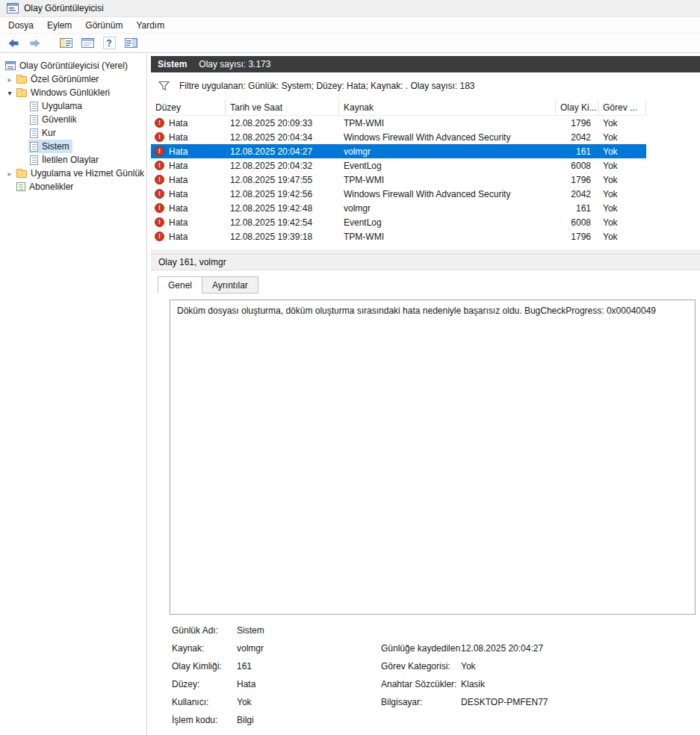 The image size is (700, 735). Describe the element at coordinates (399, 236) in the screenshot. I see `event-row: !Hata12.08.2025 19:39:18TPM-WMI1796Yok` at that location.